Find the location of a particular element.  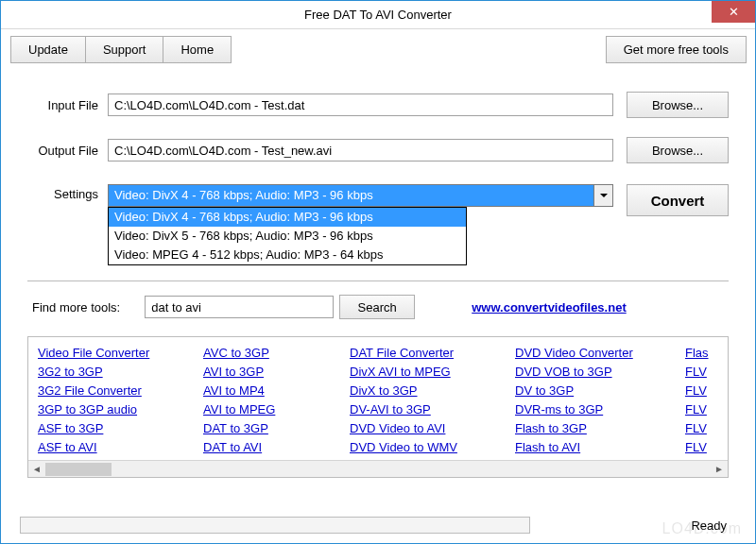

close-icon: ✕ is located at coordinates (733, 11).